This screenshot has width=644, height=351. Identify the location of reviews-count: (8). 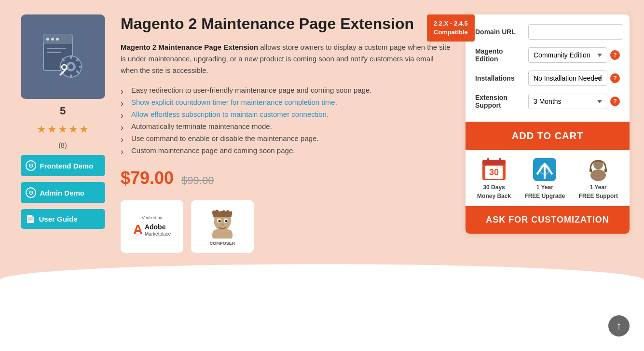
(63, 145).